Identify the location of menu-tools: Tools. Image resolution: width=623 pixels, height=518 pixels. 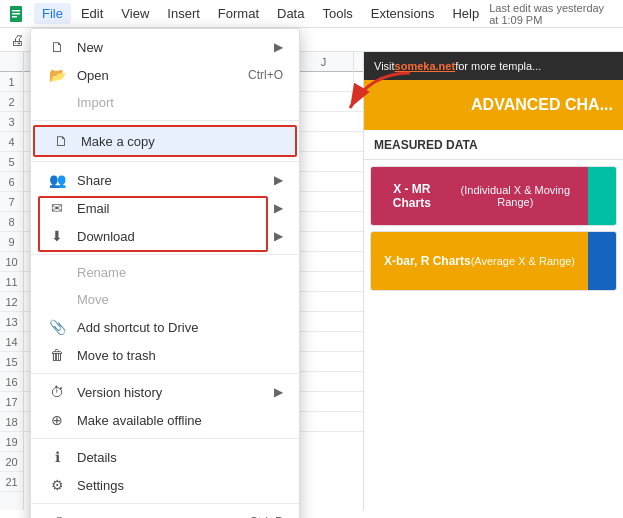
(337, 14).